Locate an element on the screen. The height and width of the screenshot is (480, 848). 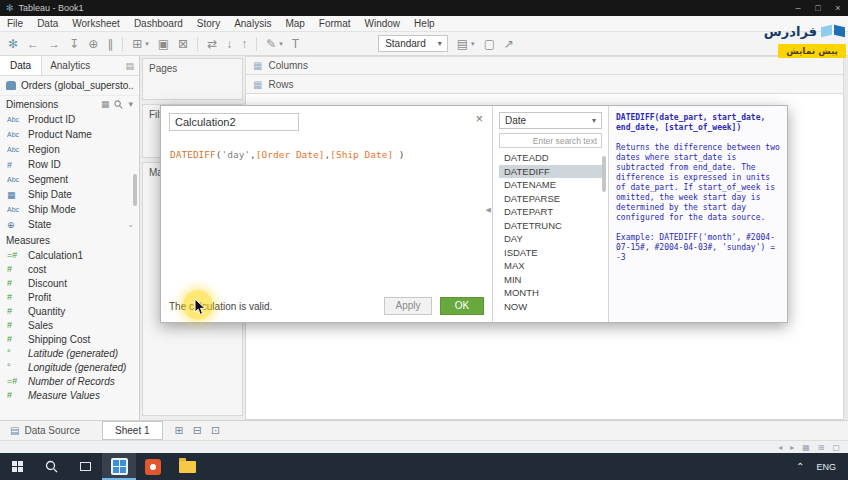
data-source-tab: ▤ Data Source is located at coordinates (45, 431).